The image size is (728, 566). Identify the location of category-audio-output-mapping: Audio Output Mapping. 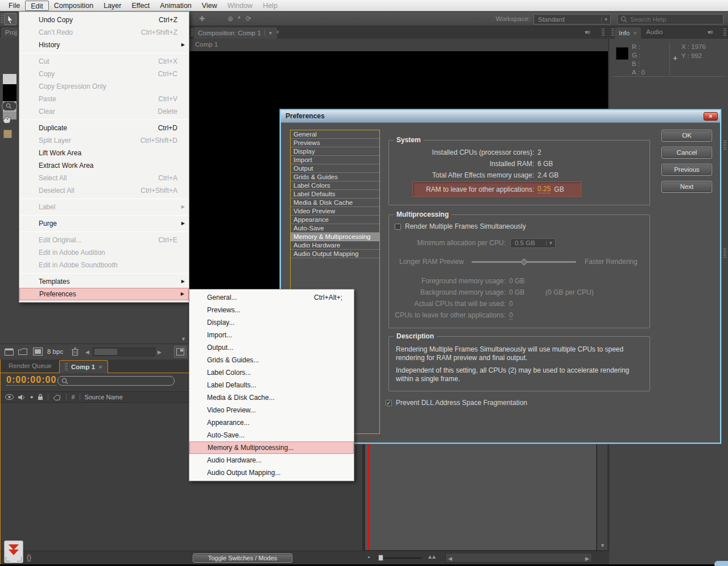
(335, 254).